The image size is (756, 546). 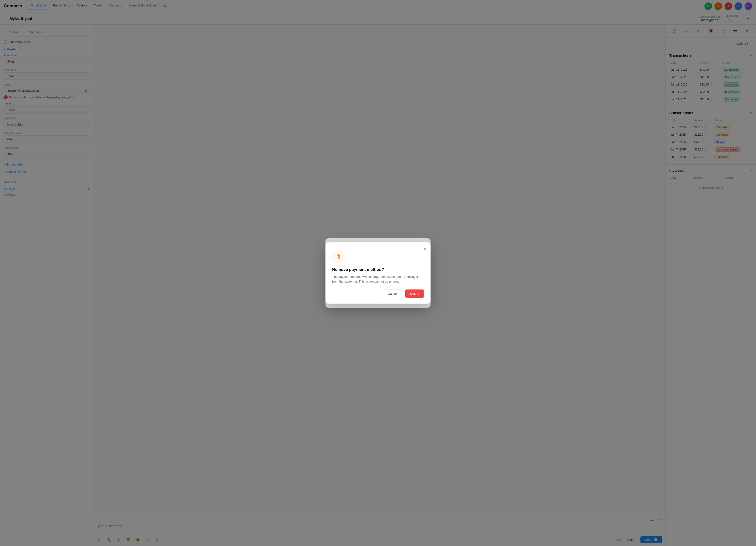 What do you see at coordinates (378, 273) in the screenshot?
I see `remove-payment-modal: ✕ 🗑 Remove payment method? The payment m…` at bounding box center [378, 273].